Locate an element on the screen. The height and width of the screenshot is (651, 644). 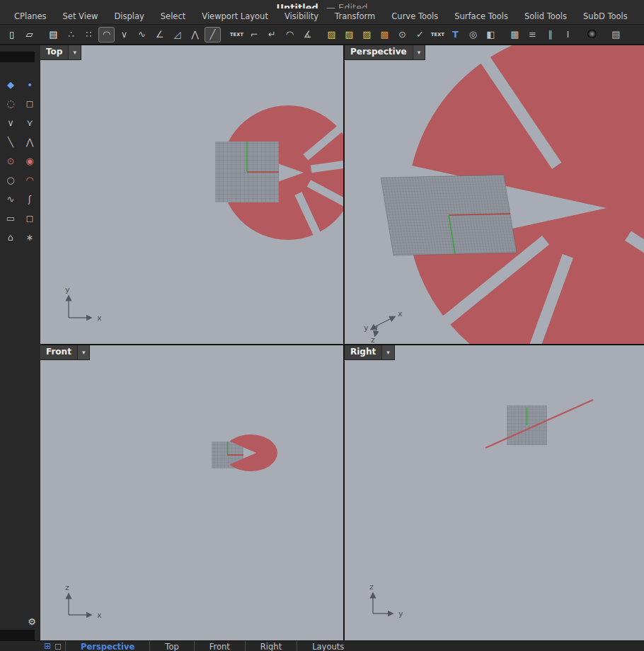
rounded-rectangle-tool-icon: ◻ is located at coordinates (30, 218).